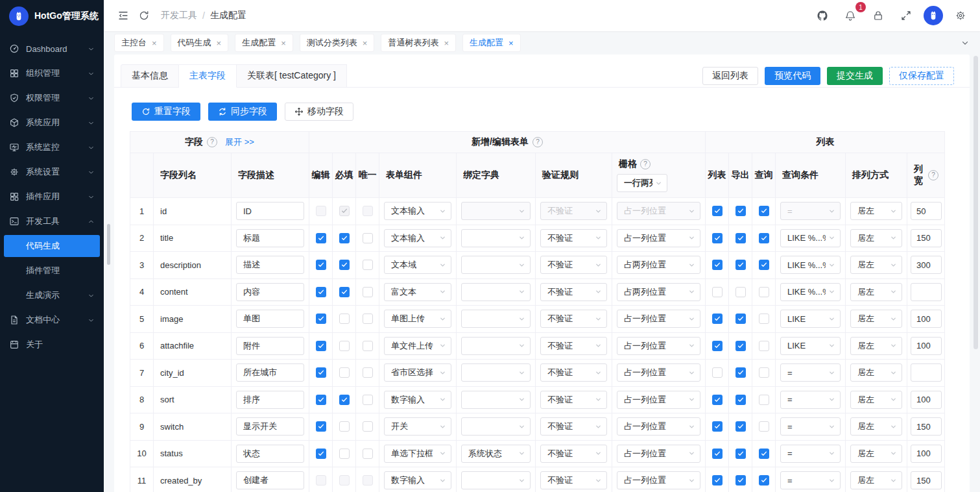  What do you see at coordinates (179, 16) in the screenshot?
I see `breadcrumb-section: 开发工具` at bounding box center [179, 16].